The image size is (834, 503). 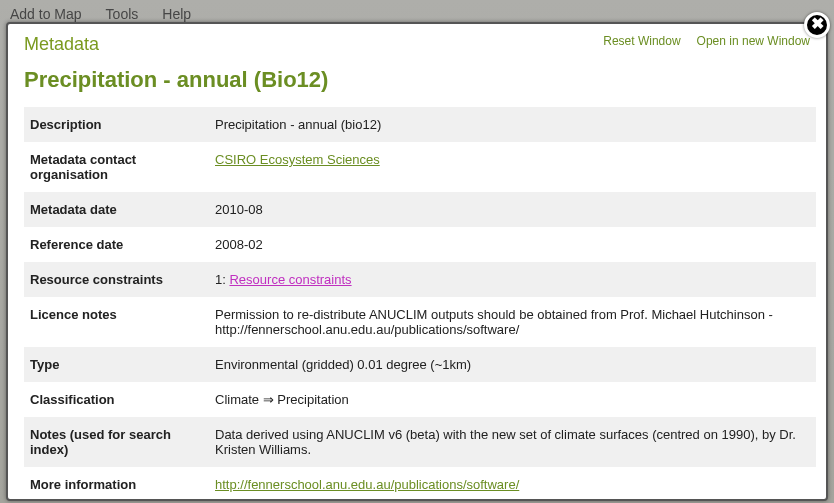 What do you see at coordinates (420, 244) in the screenshot?
I see `row-reference-date: Reference date 2008-02` at bounding box center [420, 244].